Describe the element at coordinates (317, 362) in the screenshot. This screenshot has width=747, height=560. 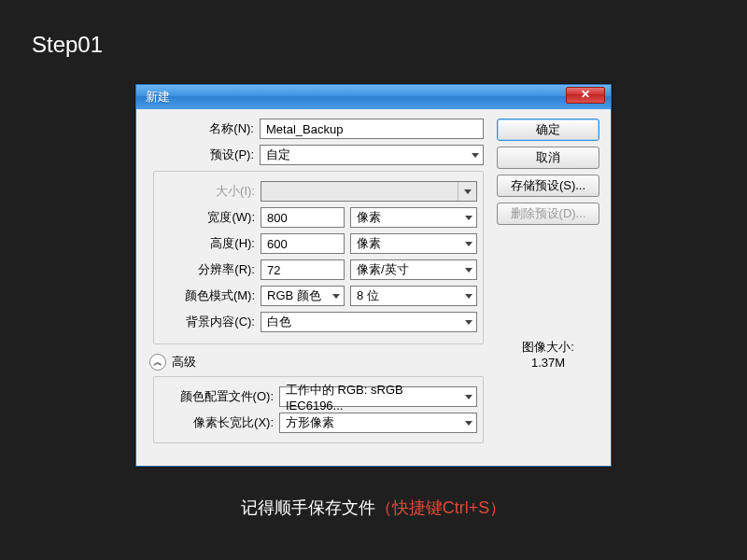
I see `advanced-toggle-row: ︽ 高级` at that location.